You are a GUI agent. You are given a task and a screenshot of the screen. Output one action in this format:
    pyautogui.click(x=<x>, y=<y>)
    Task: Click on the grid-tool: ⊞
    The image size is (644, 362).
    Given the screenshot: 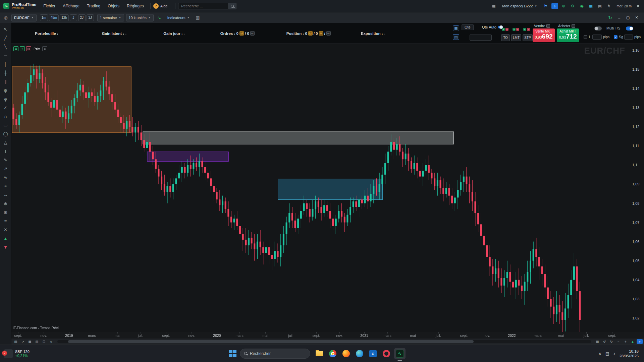 What is the action you would take?
    pyautogui.click(x=6, y=212)
    